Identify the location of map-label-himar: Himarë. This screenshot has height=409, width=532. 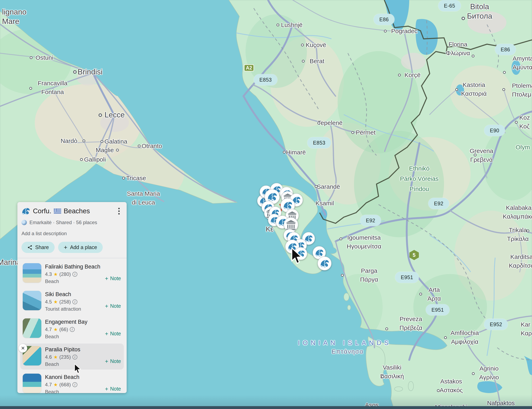
(296, 152).